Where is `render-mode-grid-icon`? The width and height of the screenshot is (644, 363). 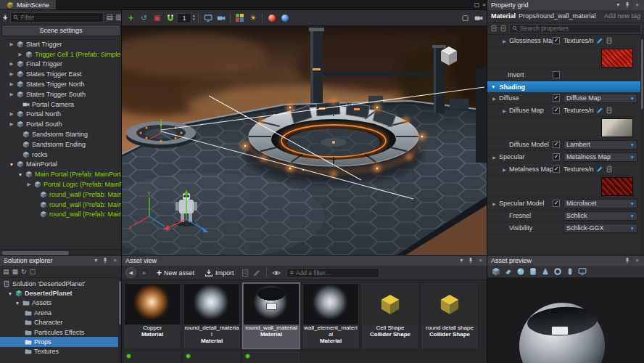 render-mode-grid-icon is located at coordinates (239, 17).